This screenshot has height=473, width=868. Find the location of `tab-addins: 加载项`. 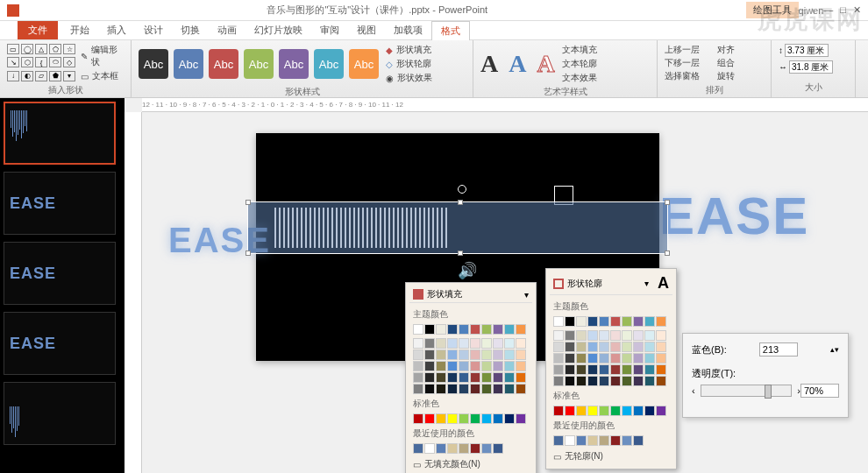

tab-addins: 加载项 is located at coordinates (409, 30).